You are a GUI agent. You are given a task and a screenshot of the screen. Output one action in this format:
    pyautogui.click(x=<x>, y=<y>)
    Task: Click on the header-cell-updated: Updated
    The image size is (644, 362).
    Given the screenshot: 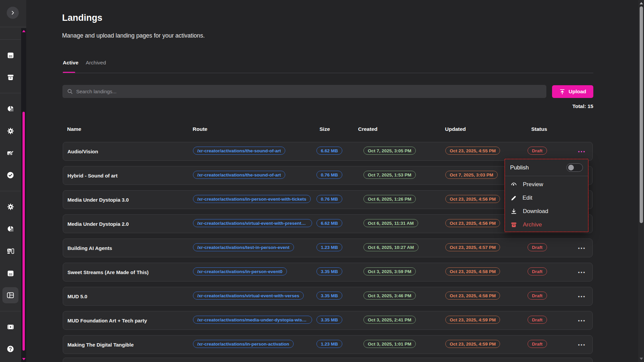 What is the action you would take?
    pyautogui.click(x=482, y=129)
    